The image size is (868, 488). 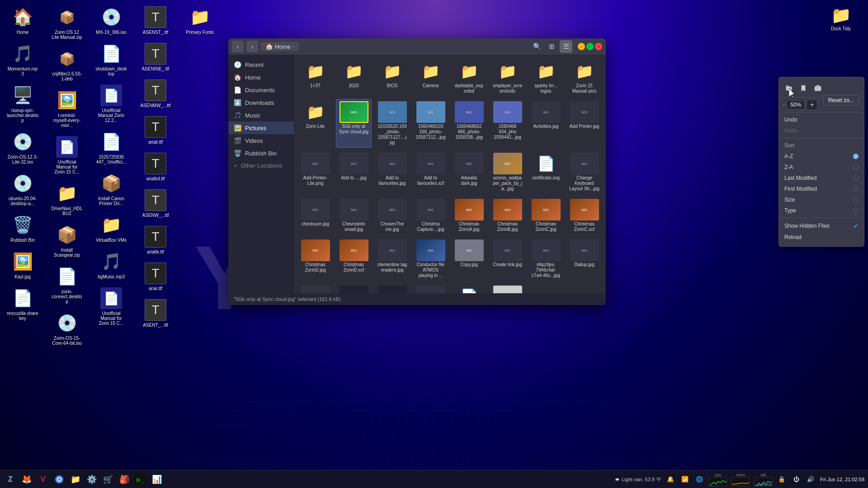 I want to click on desktop-icon-asenmw: T ASENMW_...ttf, so click(x=156, y=94).